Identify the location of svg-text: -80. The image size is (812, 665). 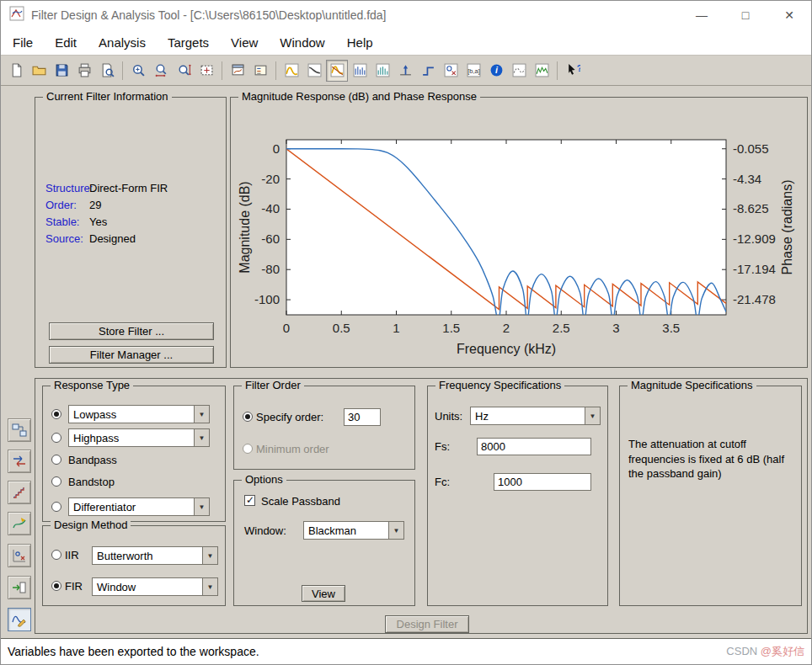
(270, 269).